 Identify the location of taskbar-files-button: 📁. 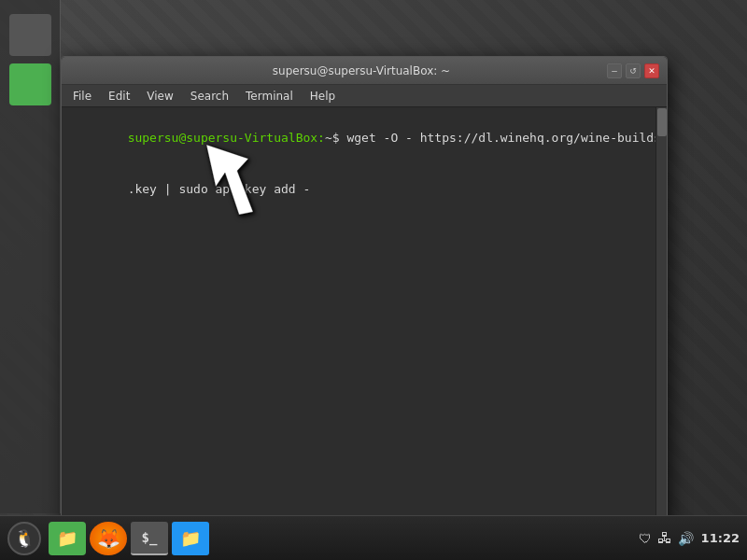
(67, 539).